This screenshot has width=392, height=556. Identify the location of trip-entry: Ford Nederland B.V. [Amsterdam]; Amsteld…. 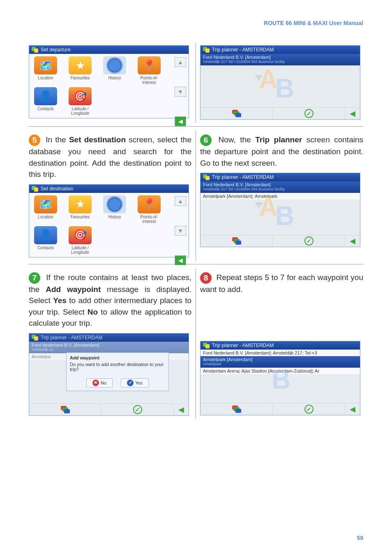
(280, 353).